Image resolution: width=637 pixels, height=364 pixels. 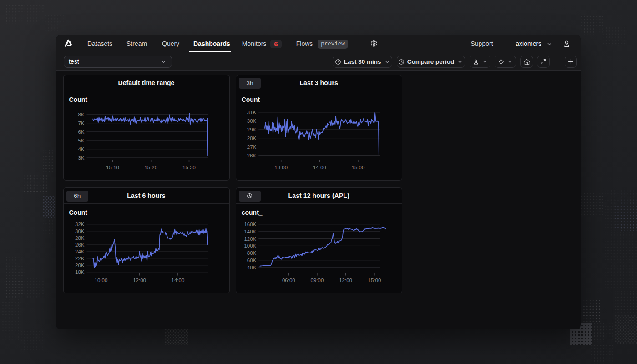 I want to click on svg-text: 6K, so click(x=81, y=131).